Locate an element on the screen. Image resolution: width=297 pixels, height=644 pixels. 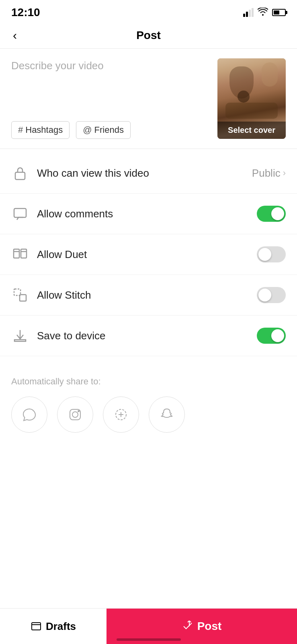
visibility-value: Public is located at coordinates (266, 173).